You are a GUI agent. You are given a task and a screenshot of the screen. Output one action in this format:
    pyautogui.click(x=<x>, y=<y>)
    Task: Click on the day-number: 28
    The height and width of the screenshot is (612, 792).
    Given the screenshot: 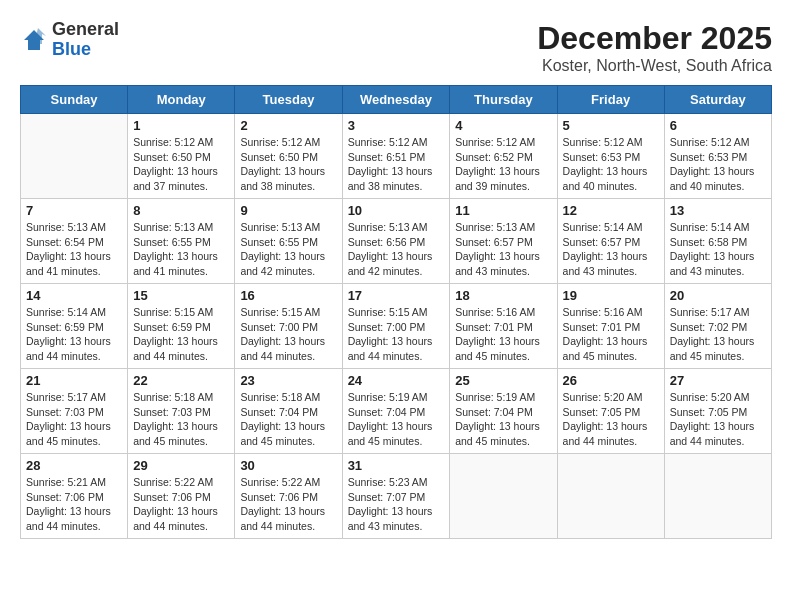 What is the action you would take?
    pyautogui.click(x=74, y=466)
    